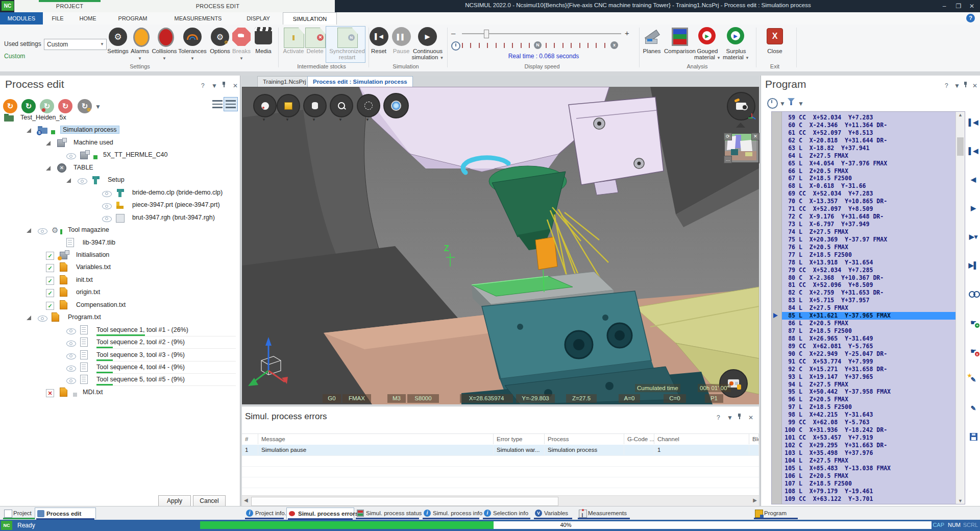  Describe the element at coordinates (321, 514) in the screenshot. I see `bottom-tab-simul-process-errors: Simul. process errors` at that location.